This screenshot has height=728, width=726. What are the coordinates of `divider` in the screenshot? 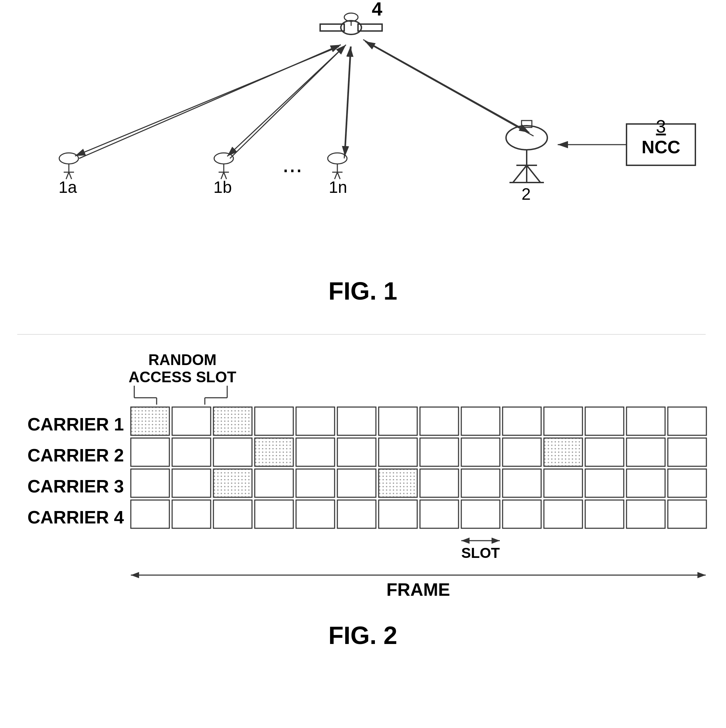 It's located at (362, 334).